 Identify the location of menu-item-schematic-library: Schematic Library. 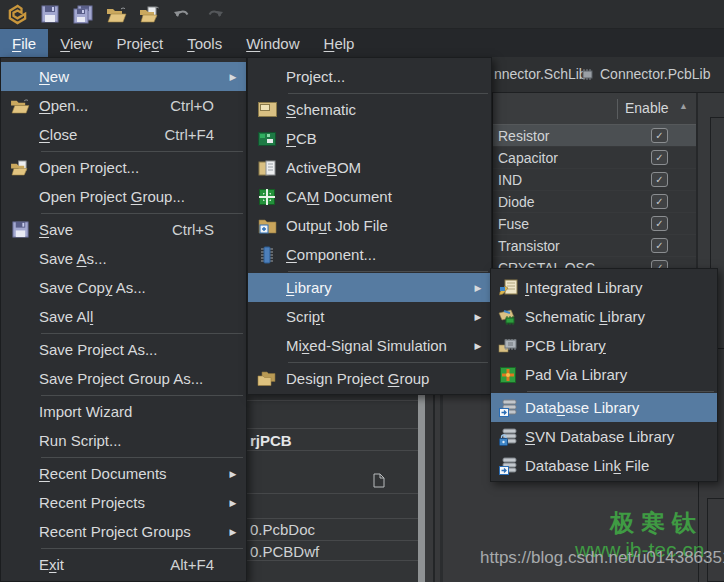
(604, 316).